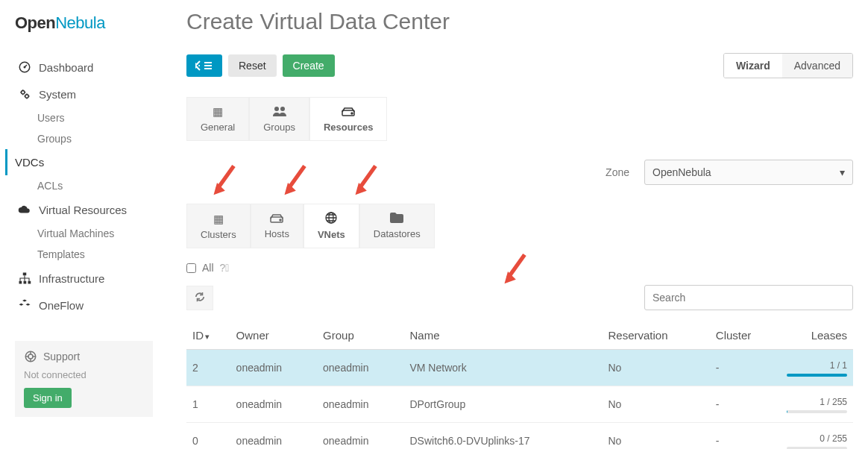  I want to click on grid-icon: ▦, so click(218, 112).